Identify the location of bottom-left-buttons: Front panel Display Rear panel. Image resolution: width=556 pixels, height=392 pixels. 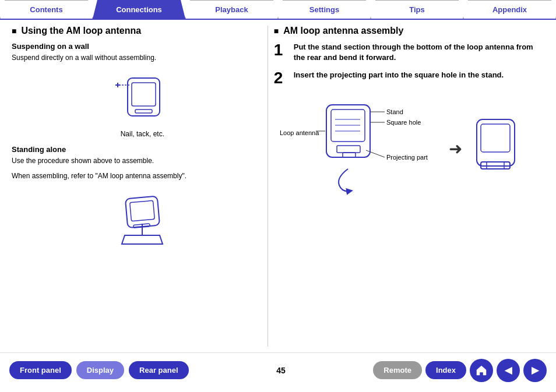
(99, 370).